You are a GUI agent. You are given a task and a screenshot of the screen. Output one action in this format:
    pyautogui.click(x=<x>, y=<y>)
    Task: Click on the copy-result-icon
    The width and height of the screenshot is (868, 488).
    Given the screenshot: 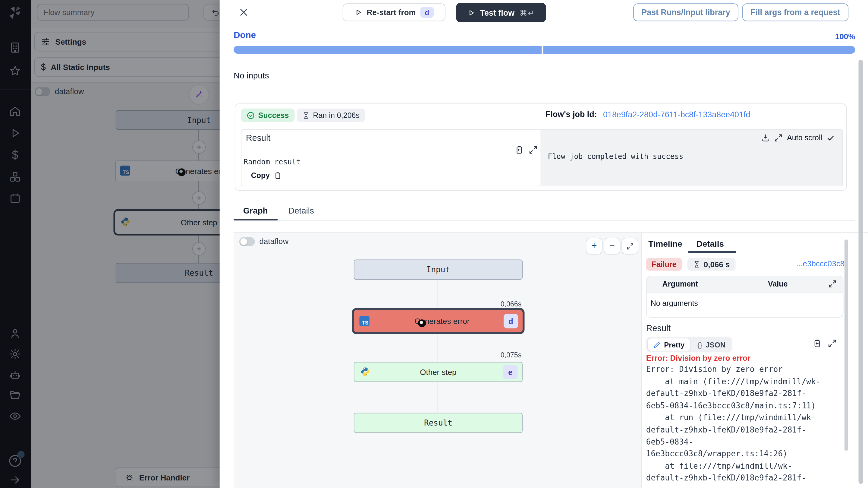 What is the action you would take?
    pyautogui.click(x=520, y=150)
    